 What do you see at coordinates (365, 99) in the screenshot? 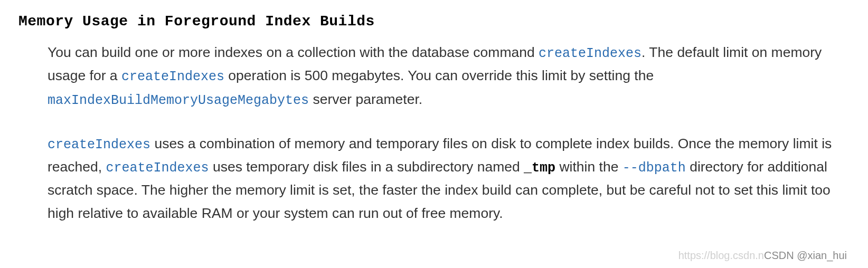
I see `text-segment: server parameter.` at bounding box center [365, 99].